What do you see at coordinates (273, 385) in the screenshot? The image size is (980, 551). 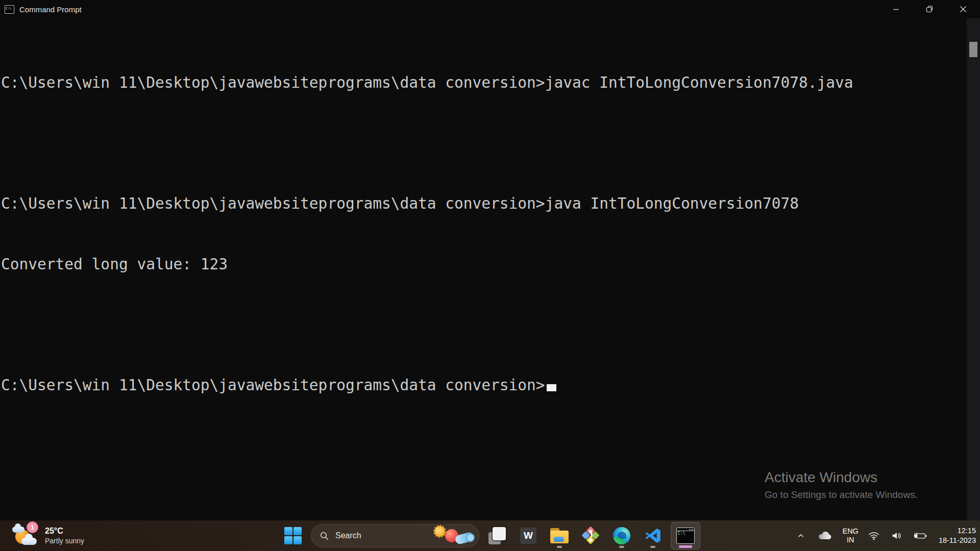 I see `terminal-prompt-text: C:\Users\win 11\Desktop\javawebsiteprogr…` at bounding box center [273, 385].